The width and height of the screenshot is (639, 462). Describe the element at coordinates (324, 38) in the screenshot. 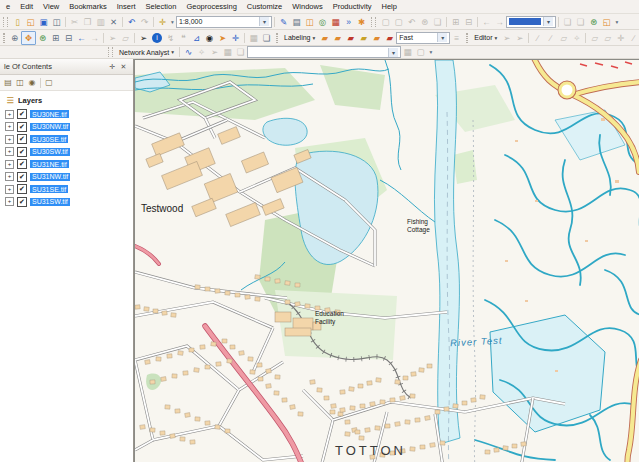

I see `label-manager-icon: ▰` at that location.